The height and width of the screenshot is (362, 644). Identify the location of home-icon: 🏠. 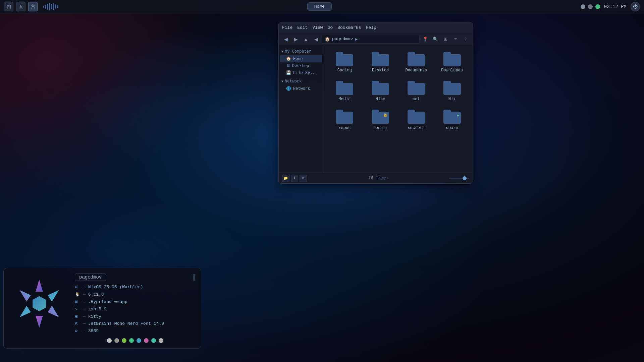
(288, 59).